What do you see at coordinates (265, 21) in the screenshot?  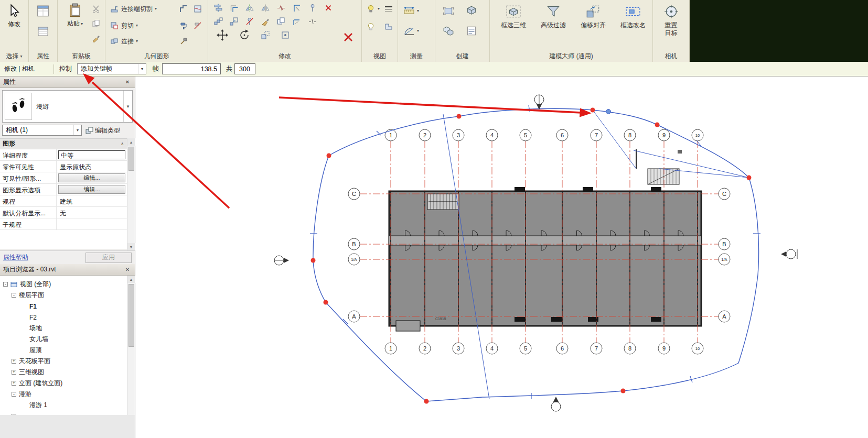 I see `match-properties-icon` at bounding box center [265, 21].